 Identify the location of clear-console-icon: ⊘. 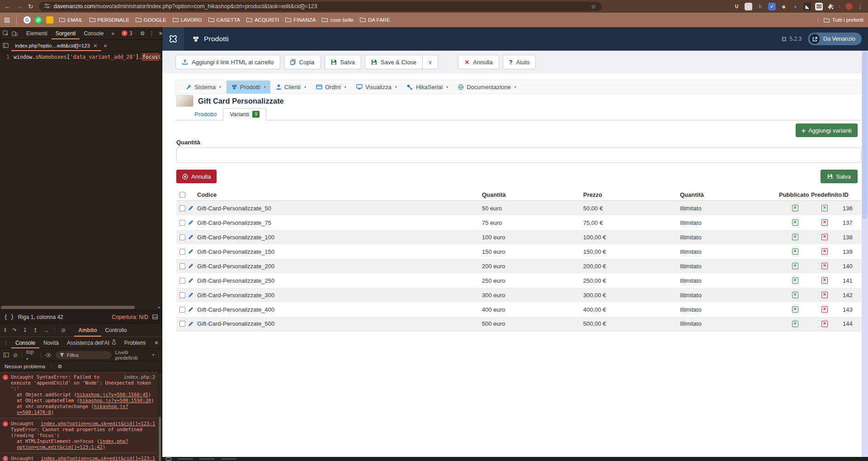
(15, 355).